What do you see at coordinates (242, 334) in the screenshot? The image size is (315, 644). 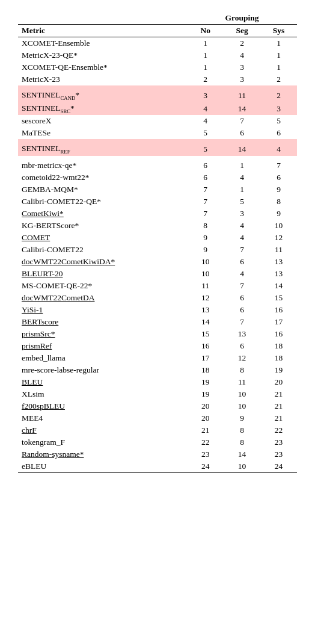 I see `seg-value: 13` at bounding box center [242, 334].